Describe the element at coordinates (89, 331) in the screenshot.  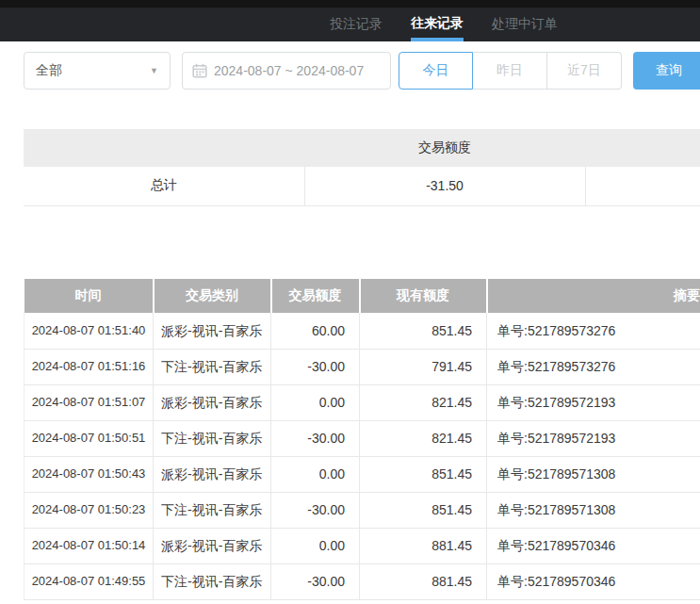
I see `table-cell: 2024-08-07 01:51:40` at that location.